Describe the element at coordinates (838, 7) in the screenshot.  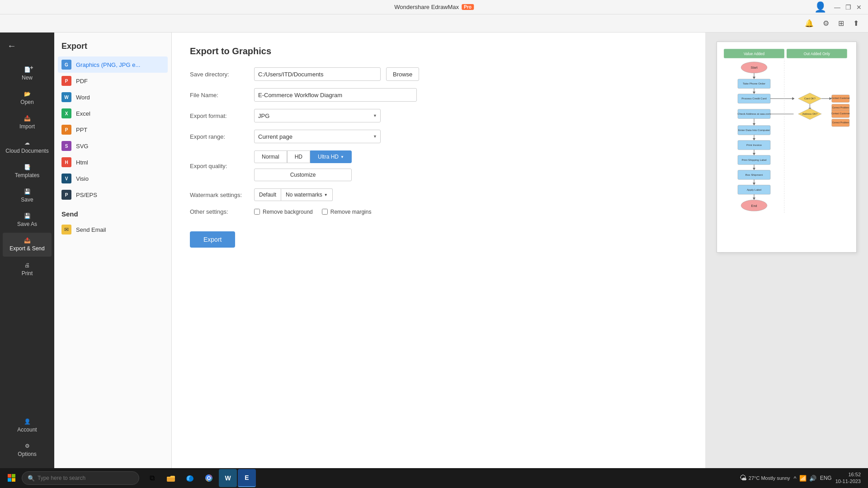
I see `title-bar-right: 👤 — ❐ ✕` at that location.